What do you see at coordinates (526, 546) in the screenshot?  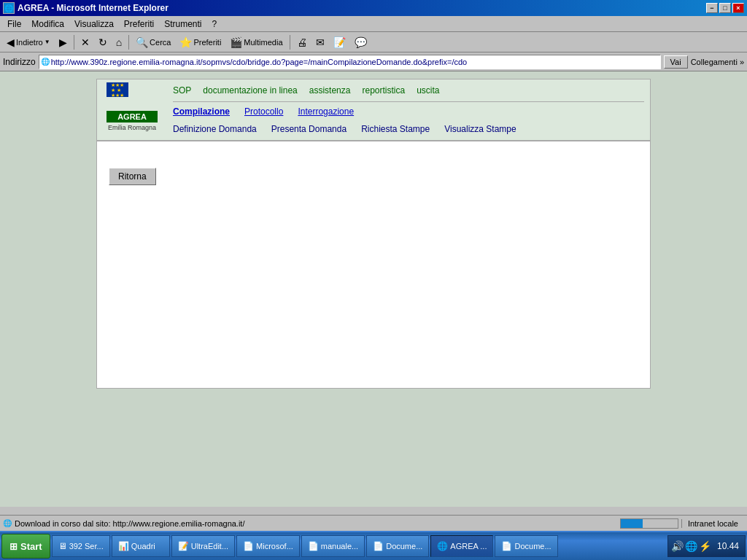 I see `taskbar-item-7: 📄 Docume...` at bounding box center [526, 546].